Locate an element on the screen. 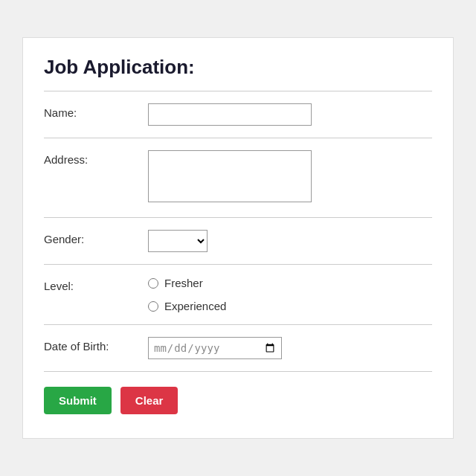 This screenshot has height=476, width=476. name-control-area is located at coordinates (290, 115).